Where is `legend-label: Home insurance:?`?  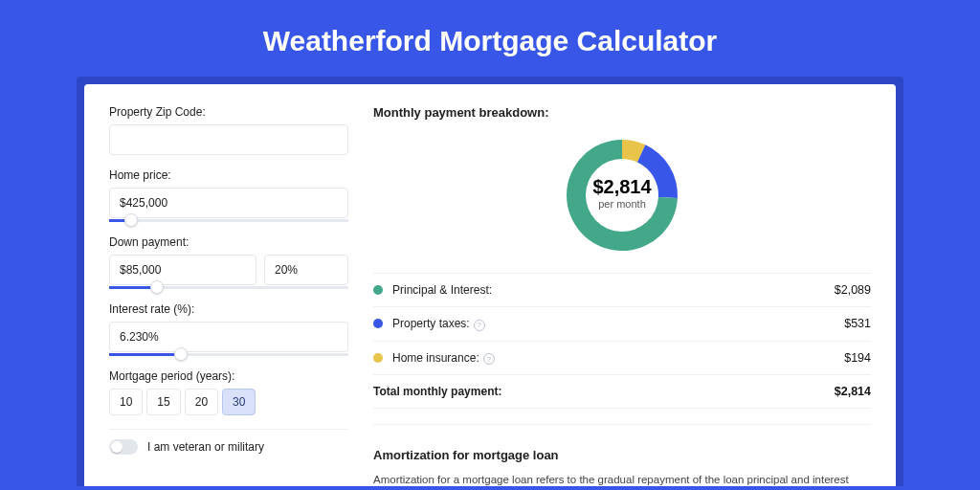 legend-label: Home insurance:? is located at coordinates (618, 358).